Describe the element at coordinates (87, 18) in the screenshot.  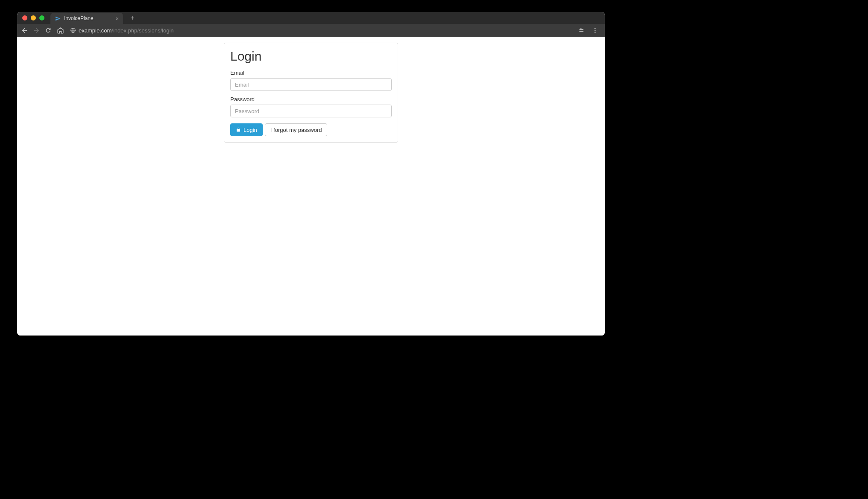
I see `browser-tab: InvoicePlane ×` at that location.